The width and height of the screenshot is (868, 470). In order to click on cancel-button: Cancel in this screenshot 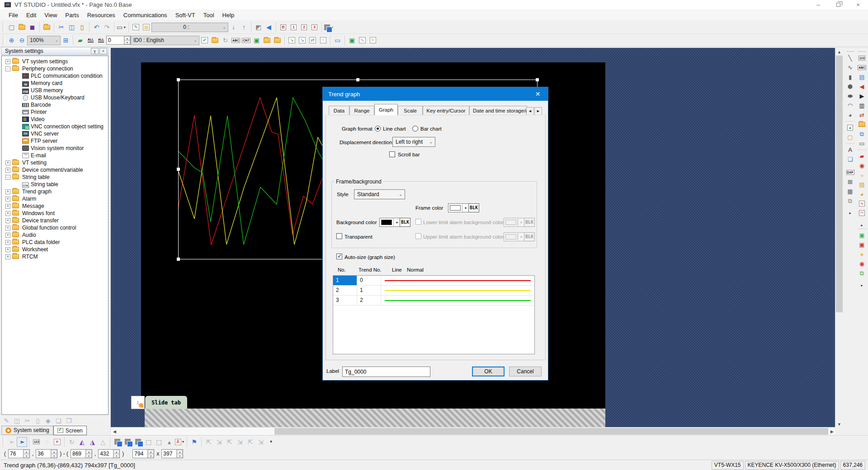, I will do `click(525, 371)`.